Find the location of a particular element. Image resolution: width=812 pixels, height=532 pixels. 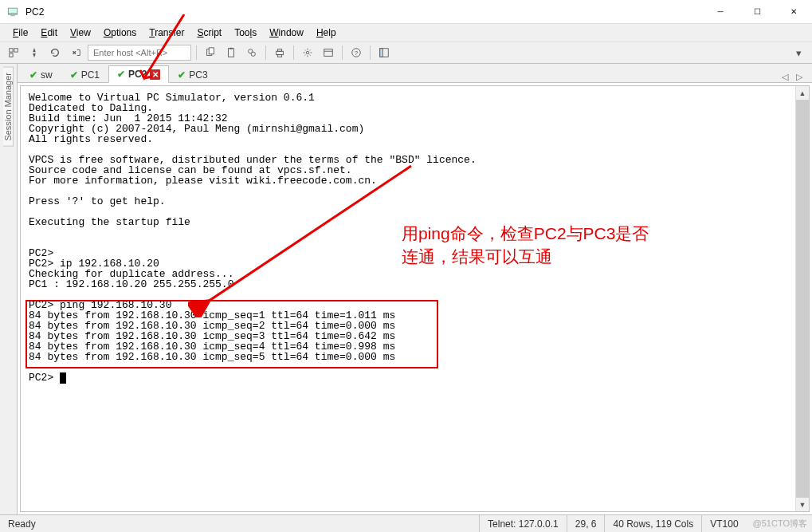

menu-edit: Edit is located at coordinates (49, 33).